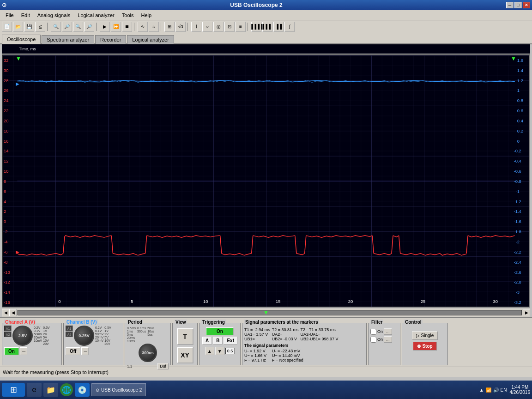 This screenshot has height=399, width=532. I want to click on status-message: Wait for the measuring (press Stop to in…, so click(55, 372).